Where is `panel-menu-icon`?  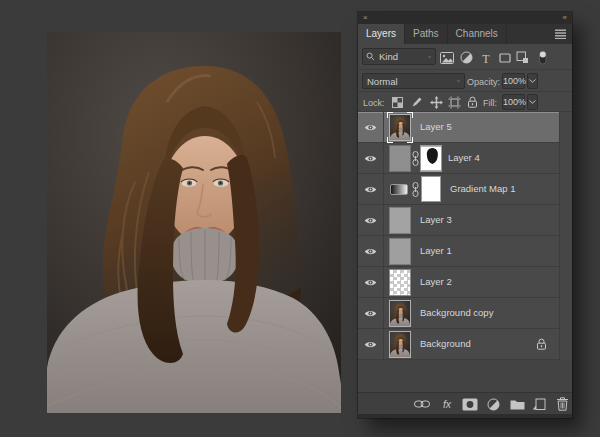
panel-menu-icon is located at coordinates (560, 34).